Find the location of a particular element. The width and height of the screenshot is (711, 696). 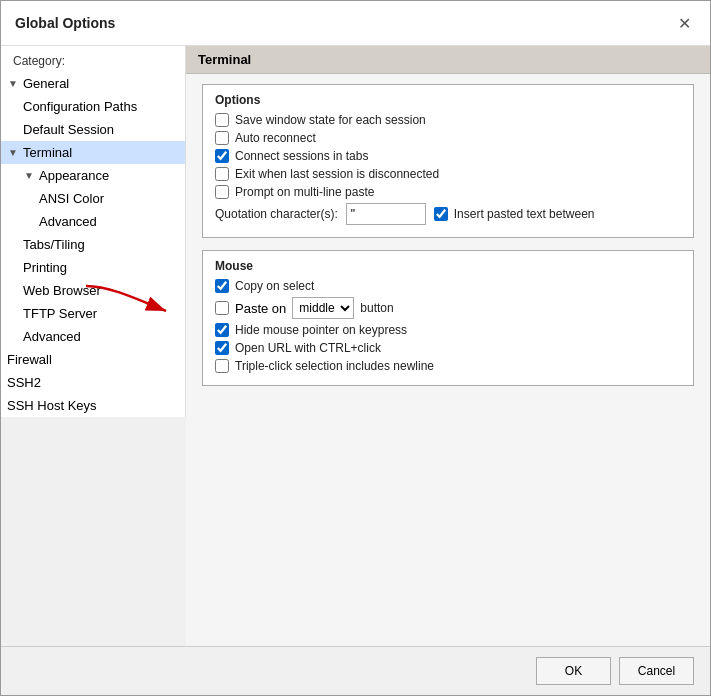

sidebar-item-tabs-tiling: Tabs/Tiling is located at coordinates (101, 244).